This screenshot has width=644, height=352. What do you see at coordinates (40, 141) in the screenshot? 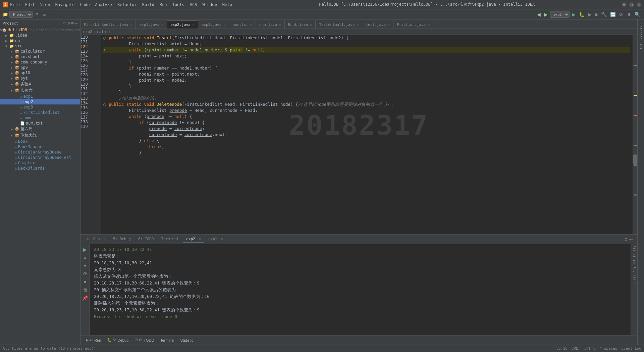
I see `tree-item-book: ☕ Book` at bounding box center [40, 141].